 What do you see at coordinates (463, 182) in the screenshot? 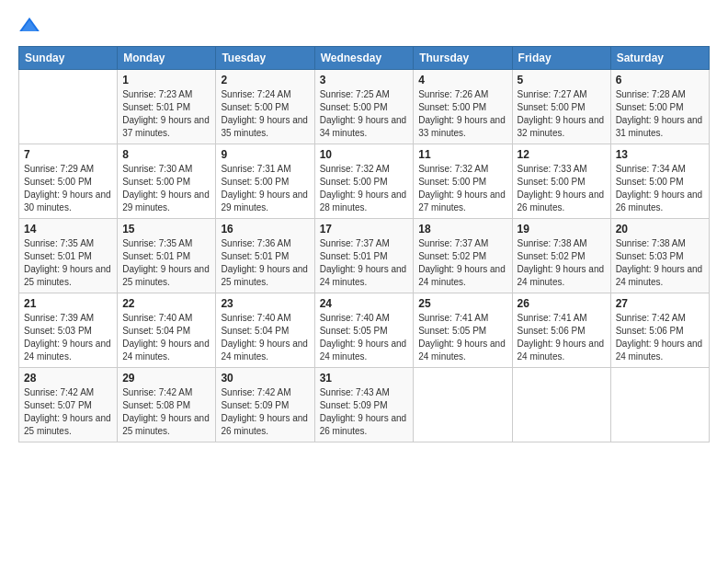
I see `calendar-cell: 11 Sunrise: 7:32 AM Sunset: 5:00 PM Dayl…` at bounding box center [463, 182].